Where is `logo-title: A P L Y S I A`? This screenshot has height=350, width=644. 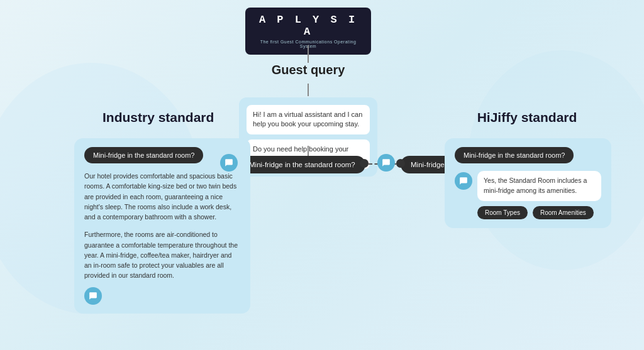 logo-title: A P L Y S I A is located at coordinates (308, 26).